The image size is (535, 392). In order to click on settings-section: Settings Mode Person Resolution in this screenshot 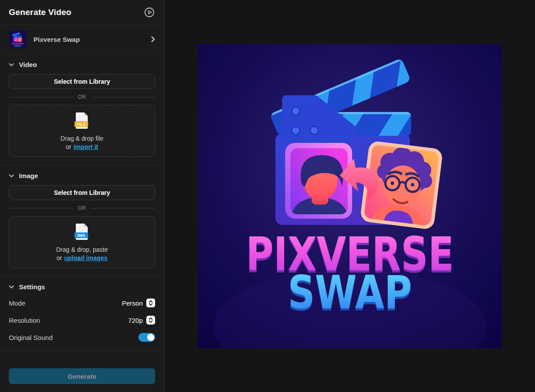, I will do `click(82, 314)`.